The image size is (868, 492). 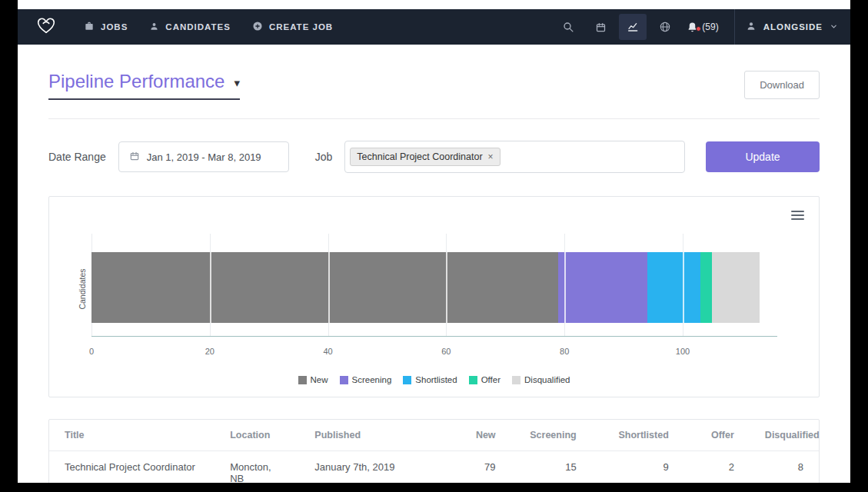 I want to click on chart-legend: NewScreeningShortlistedOfferDisqualified, so click(x=434, y=380).